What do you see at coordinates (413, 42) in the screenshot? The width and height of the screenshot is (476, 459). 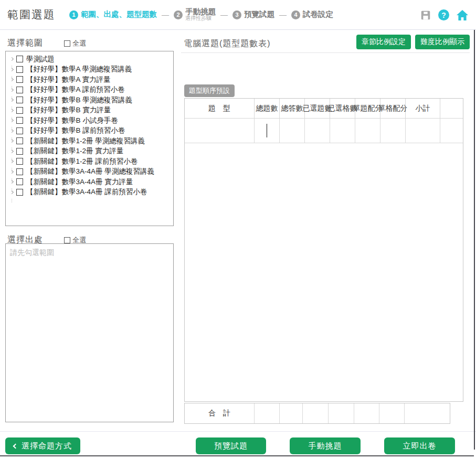 I see `ratio-buttons: 章節比例設定 難度比例顯示` at bounding box center [413, 42].